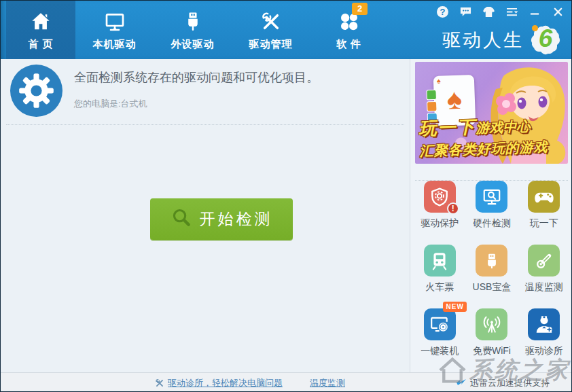 This screenshot has width=572, height=392. I want to click on software-count-badge: 2, so click(360, 9).